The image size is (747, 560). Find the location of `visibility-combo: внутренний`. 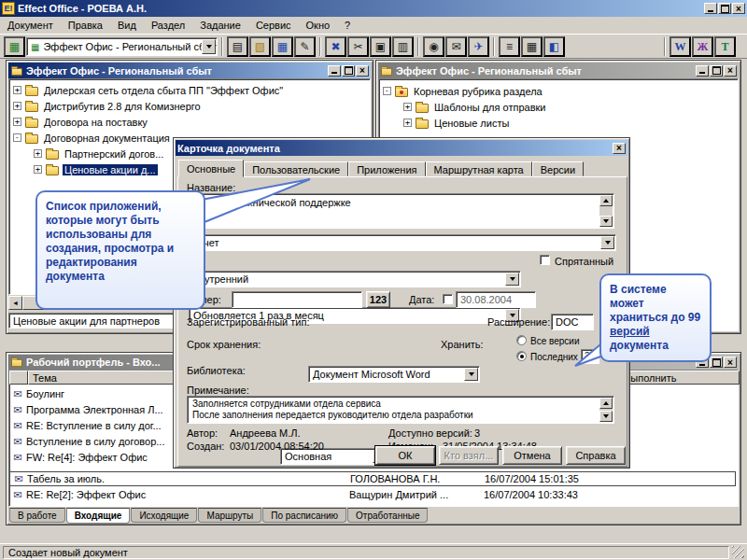

visibility-combo: внутренний is located at coordinates (355, 279).